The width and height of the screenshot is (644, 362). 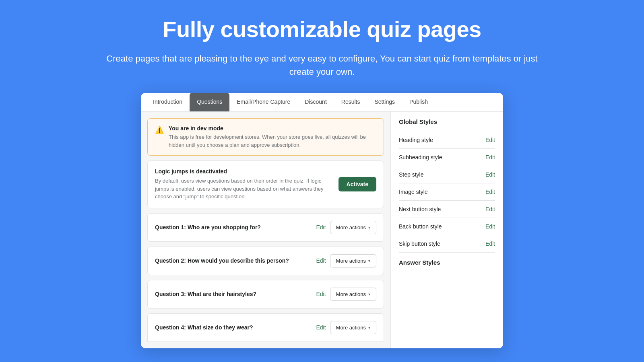 I want to click on answer-styles-title: Answer Styles, so click(x=447, y=262).